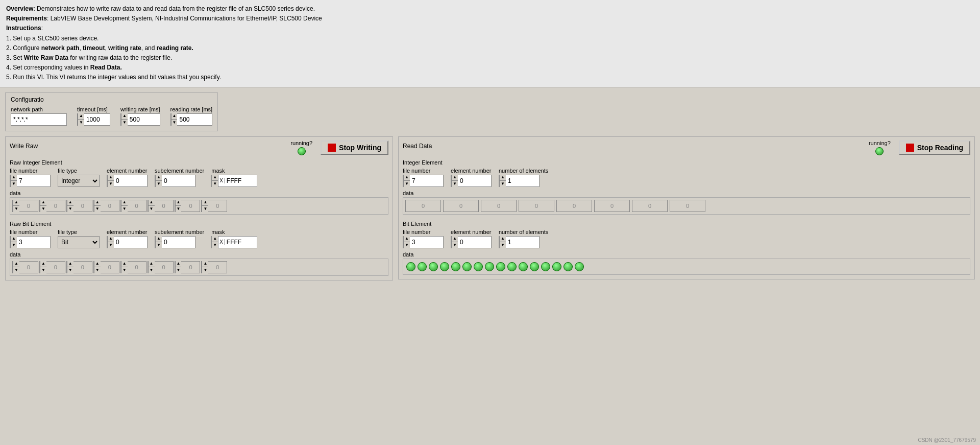 Image resolution: width=980 pixels, height=445 pixels. What do you see at coordinates (407, 184) in the screenshot?
I see `read-int-file-number-down: ▼` at bounding box center [407, 184].